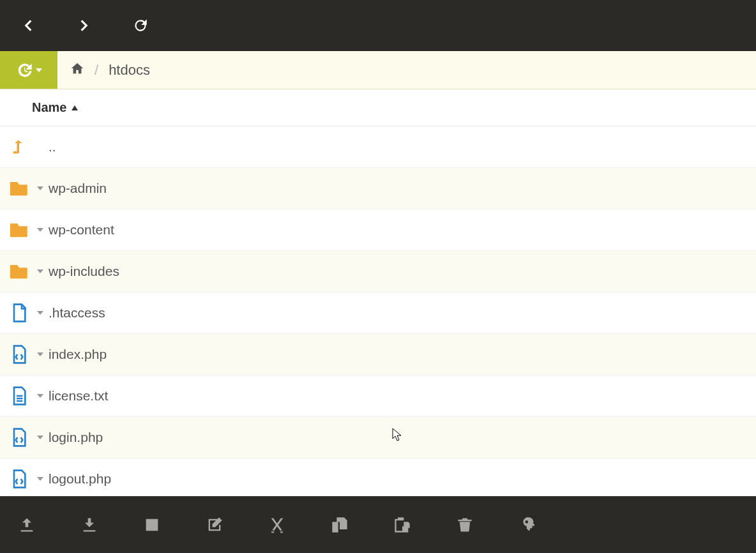 The image size is (756, 553). Describe the element at coordinates (82, 230) in the screenshot. I see `entry-name: wp-content` at that location.